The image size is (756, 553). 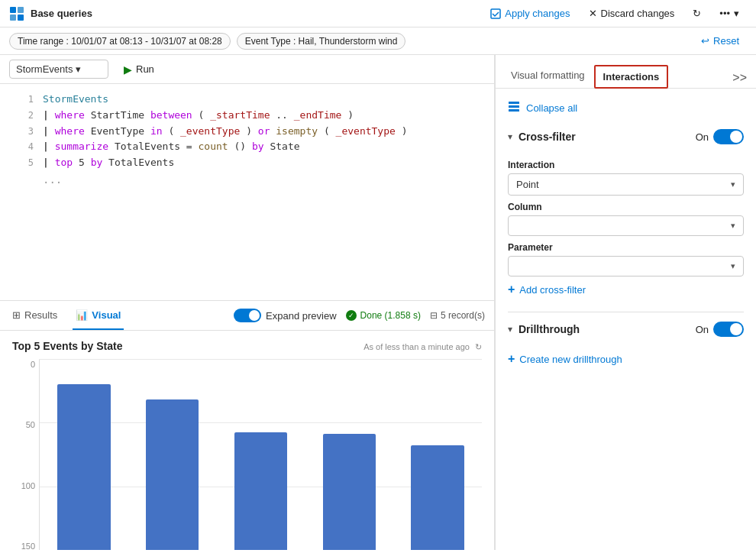 I want to click on query-bar: StormEvents ▾ ▶ Run, so click(x=247, y=70).